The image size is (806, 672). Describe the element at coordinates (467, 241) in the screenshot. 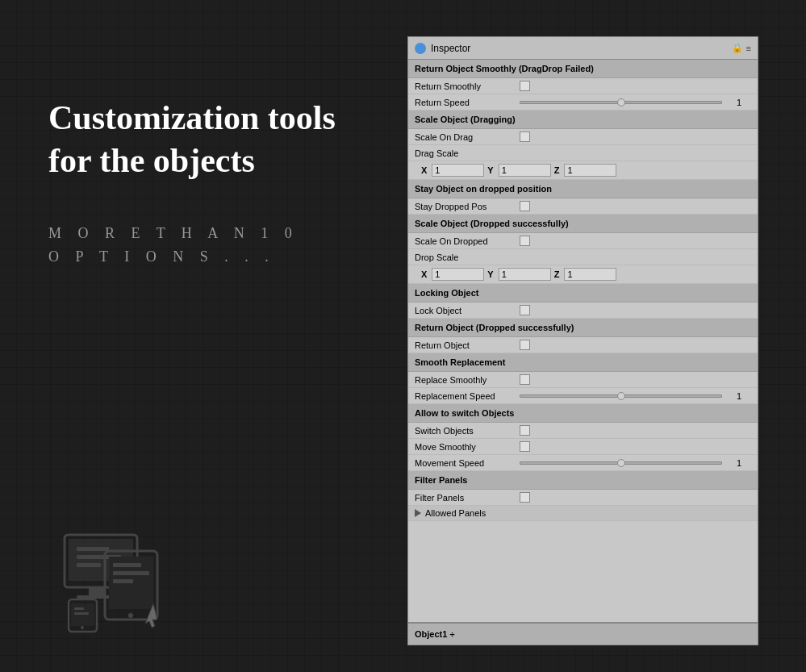

I see `scale-on-dropped-label: Scale On Dropped` at that location.